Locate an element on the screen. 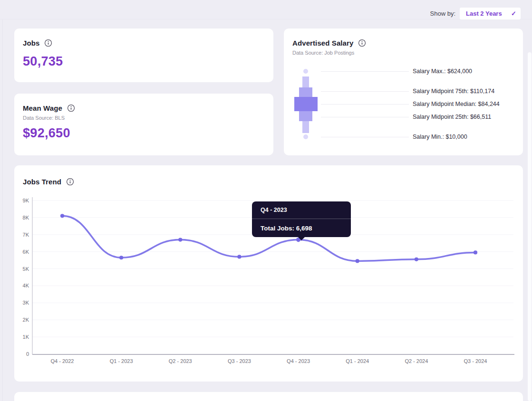 The height and width of the screenshot is (401, 532). x-axis-tick: Q2 - 2023 is located at coordinates (181, 361).